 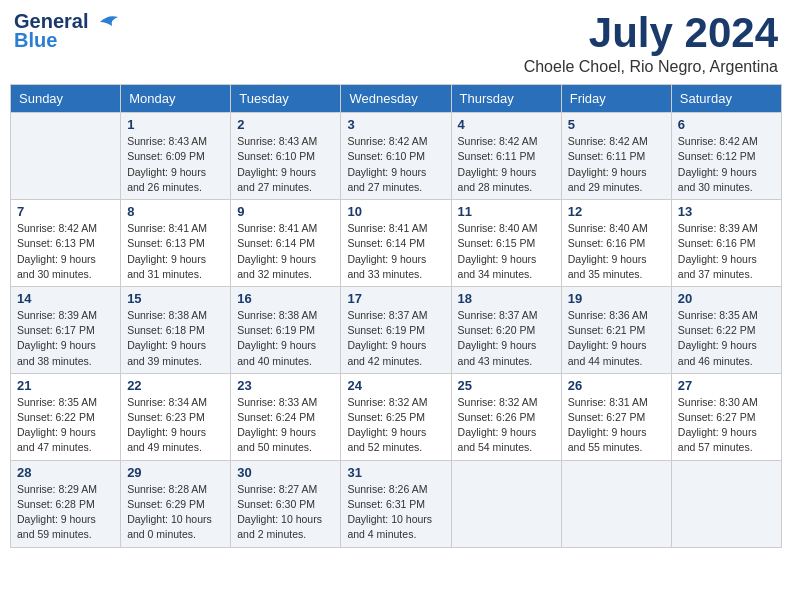 I want to click on day-number: 4, so click(x=506, y=124).